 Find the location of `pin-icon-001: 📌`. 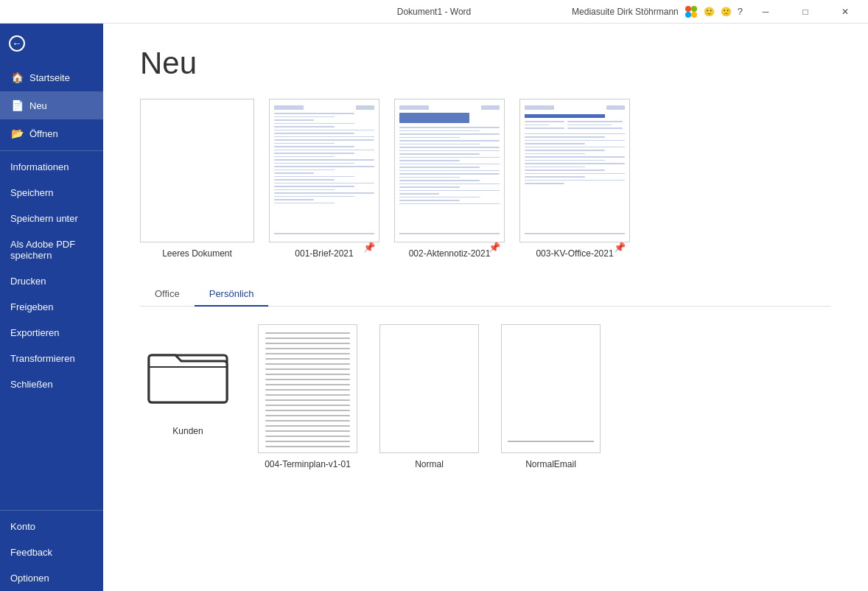

pin-icon-001: 📌 is located at coordinates (369, 248).